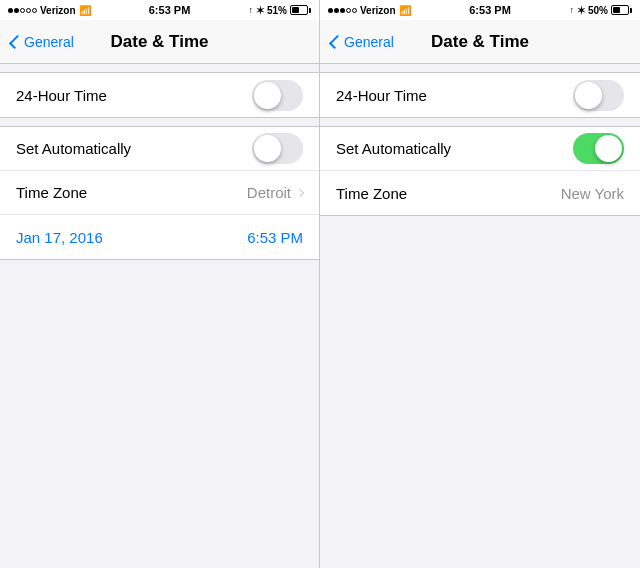 The height and width of the screenshot is (568, 640). I want to click on row-timezone-left: Time Zone Detroit, so click(160, 193).